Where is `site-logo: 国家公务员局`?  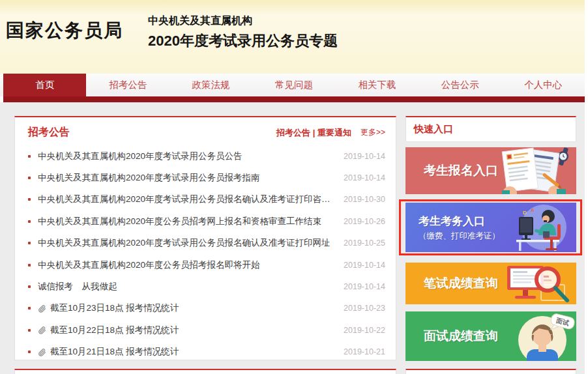
site-logo: 国家公务员局 is located at coordinates (65, 31).